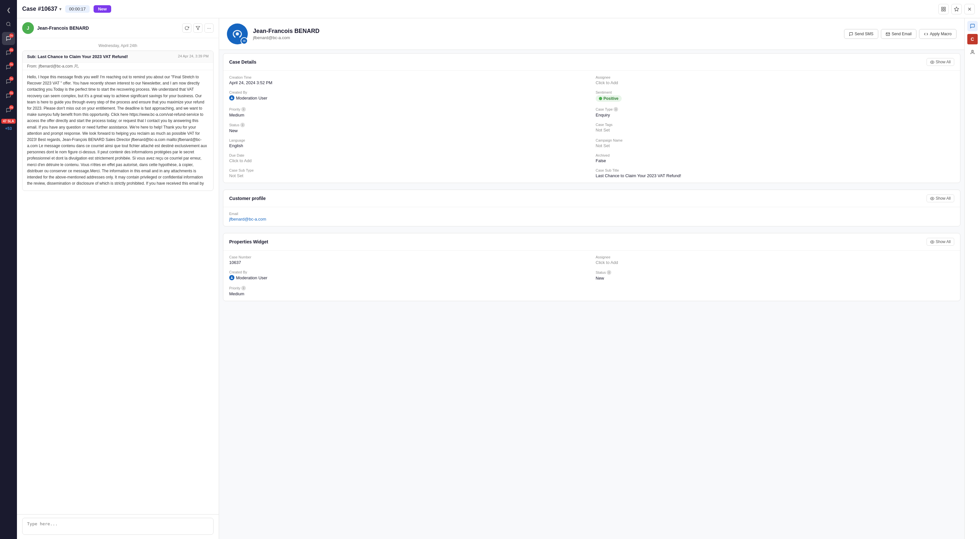 This screenshot has height=539, width=980. I want to click on filter-button, so click(198, 28).